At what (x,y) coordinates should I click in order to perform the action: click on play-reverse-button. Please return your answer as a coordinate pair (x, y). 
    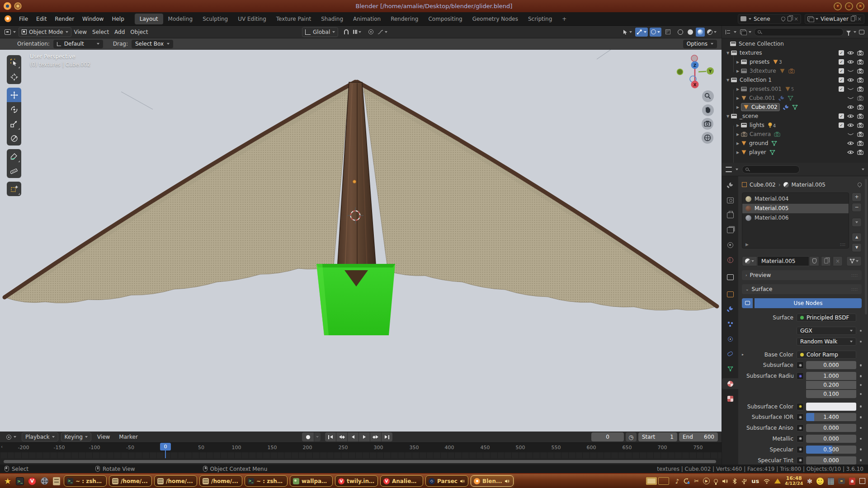
    Looking at the image, I should click on (353, 437).